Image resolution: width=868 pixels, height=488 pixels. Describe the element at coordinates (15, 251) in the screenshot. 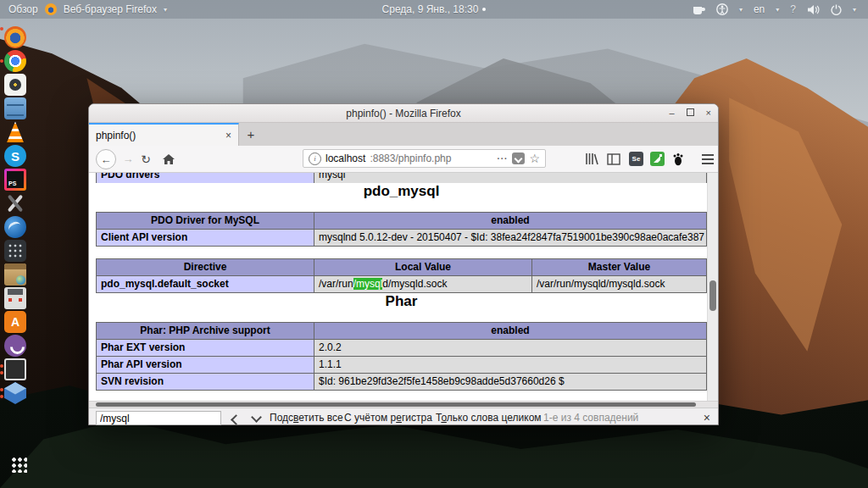

I see `dock-item-calculator` at that location.